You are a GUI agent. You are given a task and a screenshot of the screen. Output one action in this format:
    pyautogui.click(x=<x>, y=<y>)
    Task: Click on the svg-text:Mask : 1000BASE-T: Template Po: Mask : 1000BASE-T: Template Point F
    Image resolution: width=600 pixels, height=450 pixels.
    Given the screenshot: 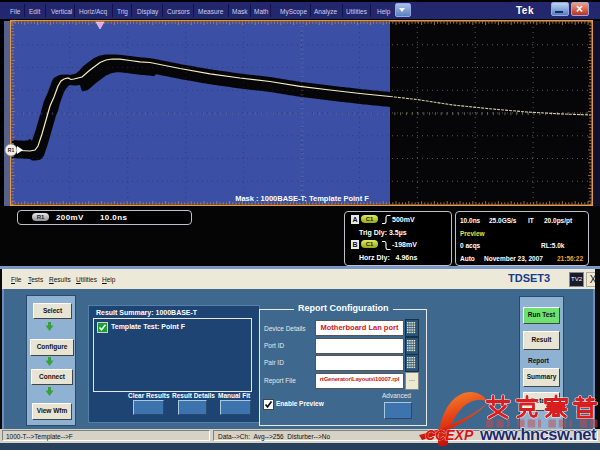 What is the action you would take?
    pyautogui.click(x=302, y=198)
    